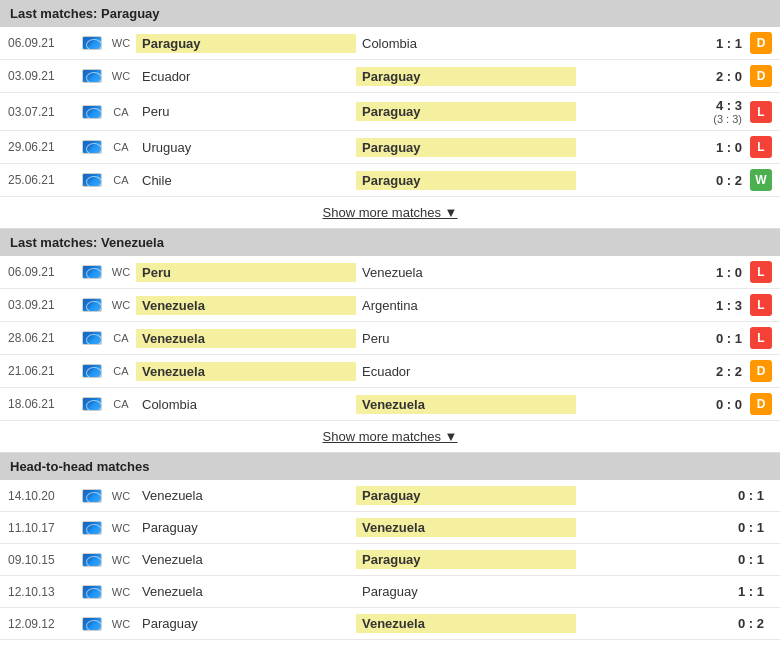 The width and height of the screenshot is (780, 646). I want to click on match-score: 2, so click(710, 372).